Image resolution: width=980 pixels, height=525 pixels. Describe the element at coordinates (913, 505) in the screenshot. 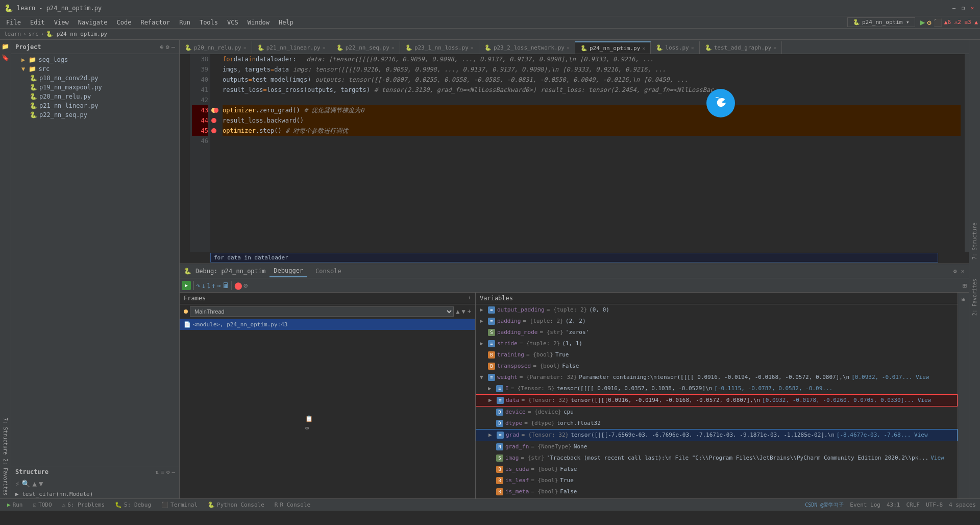

I see `crlf-indicator: CRLF` at that location.